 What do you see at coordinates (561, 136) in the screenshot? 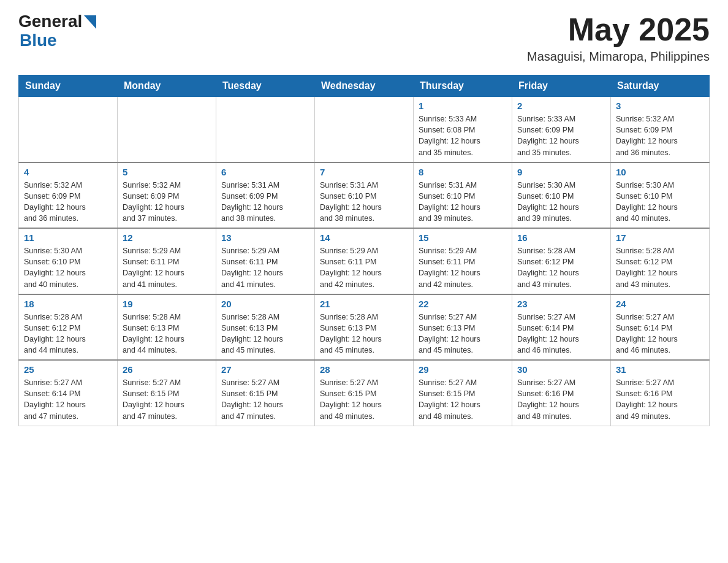
I see `day-info: Sunrise: 5:33 AMSunset: 6:09 PMDaylight:…` at bounding box center [561, 136].